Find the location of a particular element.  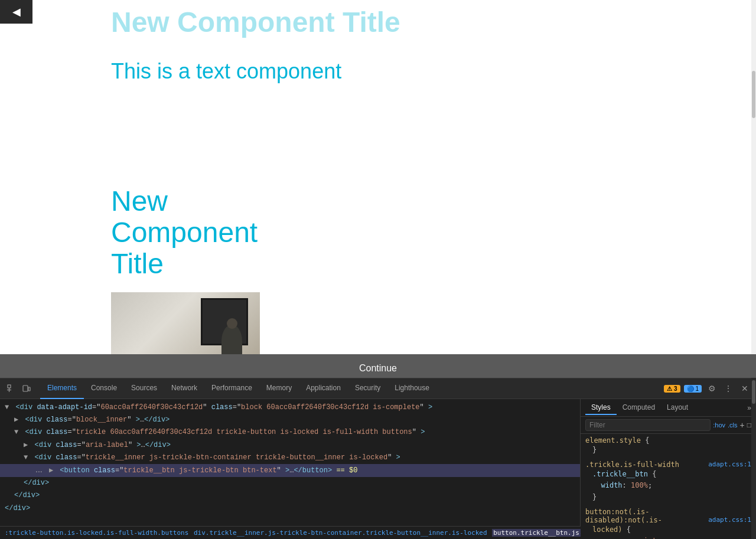

text-component-label: This is a text component is located at coordinates (226, 71).